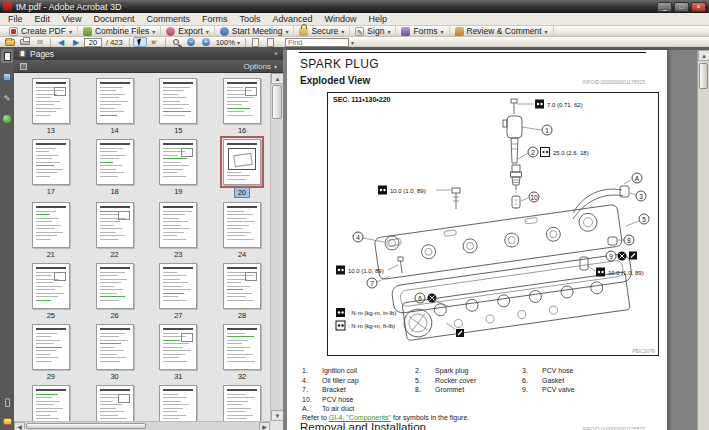 This screenshot has width=709, height=430. What do you see at coordinates (7, 423) in the screenshot?
I see `comments-tab-button` at bounding box center [7, 423].